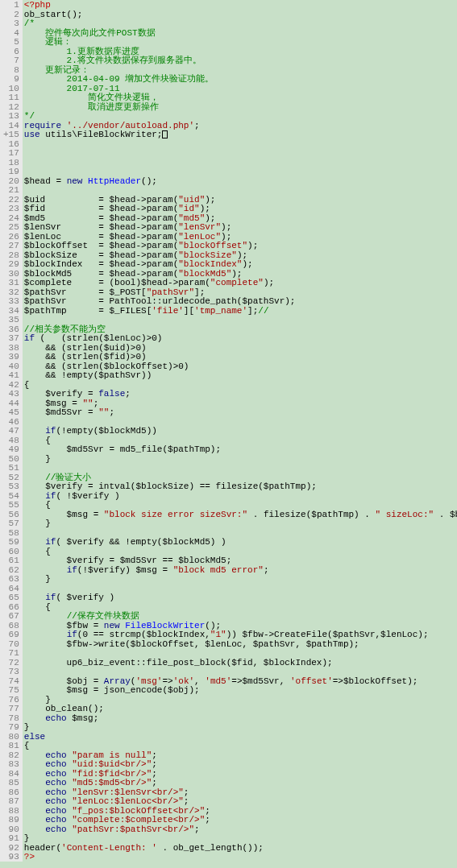 This screenshot has height=868, width=457. I want to click on code-line: //相关参数不能为空, so click(240, 329).